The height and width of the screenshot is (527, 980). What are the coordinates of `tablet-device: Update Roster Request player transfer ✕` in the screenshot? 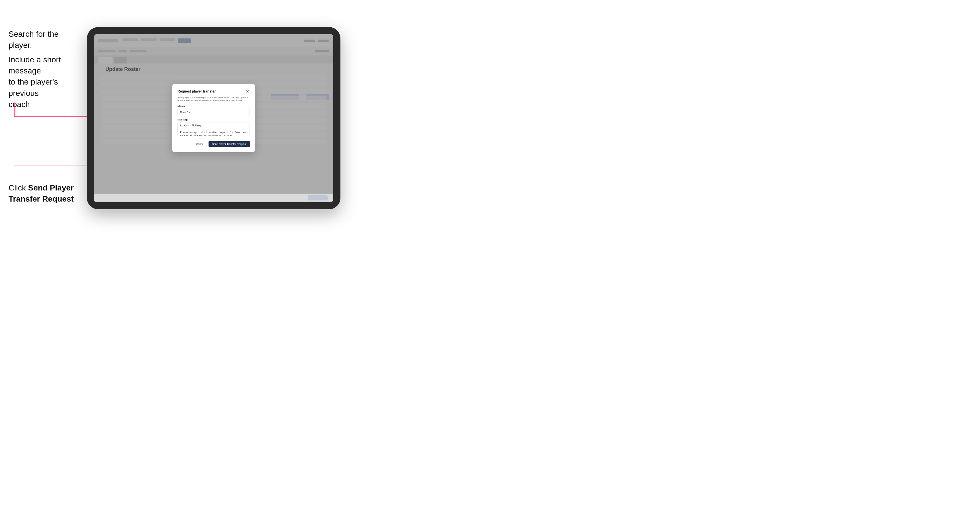 It's located at (214, 118).